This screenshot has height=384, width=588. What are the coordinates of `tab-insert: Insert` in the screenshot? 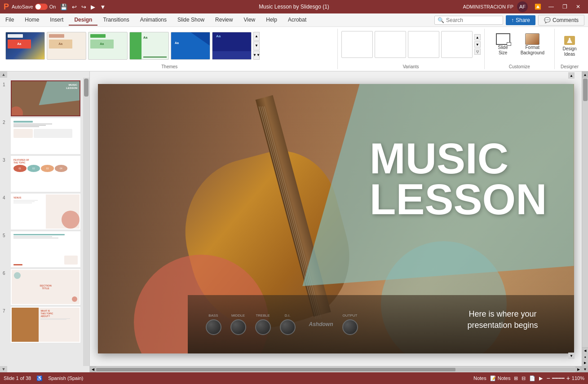 It's located at (57, 20).